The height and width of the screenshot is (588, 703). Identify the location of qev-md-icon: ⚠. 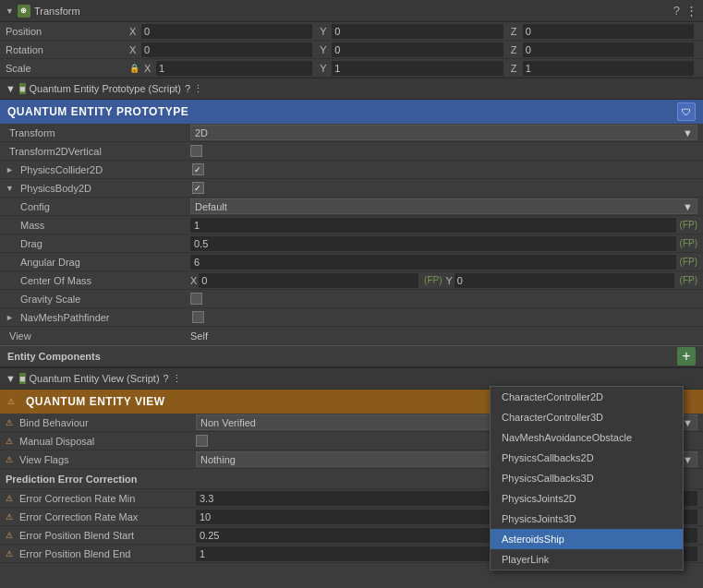
(9, 441).